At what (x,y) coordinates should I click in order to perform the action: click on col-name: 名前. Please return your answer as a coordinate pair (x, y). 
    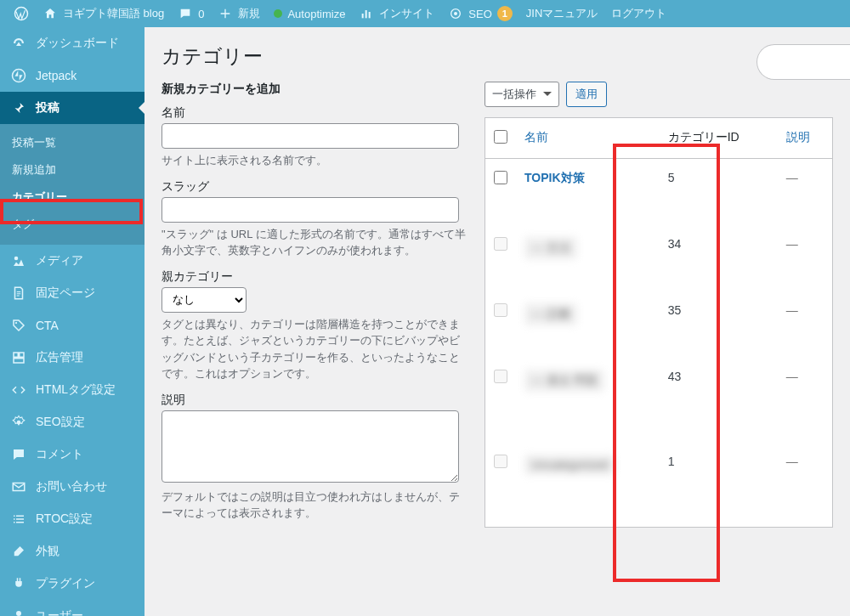
    Looking at the image, I should click on (588, 138).